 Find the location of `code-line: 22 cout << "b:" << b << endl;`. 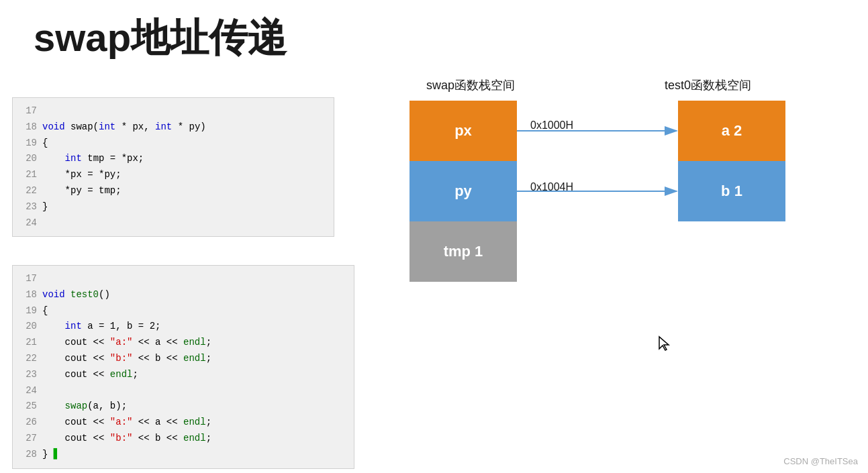

code-line: 22 cout << "b:" << b << endl; is located at coordinates (183, 359).